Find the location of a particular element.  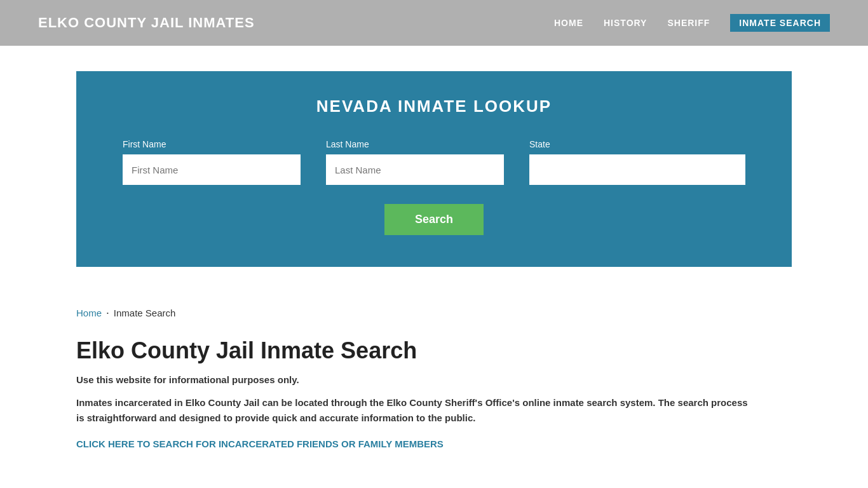

site-title: ELKO COUNTY JAIL INMATES is located at coordinates (146, 23).